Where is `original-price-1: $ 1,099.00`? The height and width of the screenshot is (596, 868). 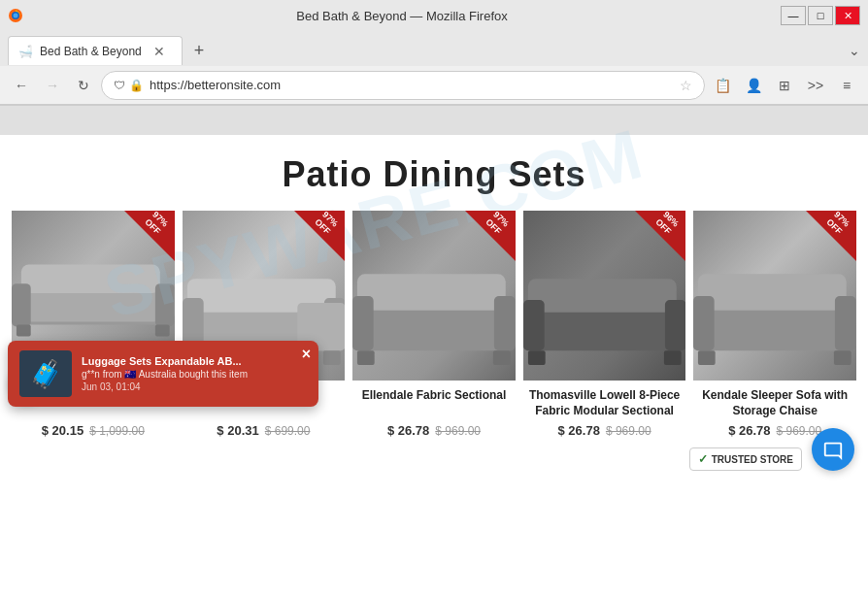 original-price-1: $ 1,099.00 is located at coordinates (117, 431).